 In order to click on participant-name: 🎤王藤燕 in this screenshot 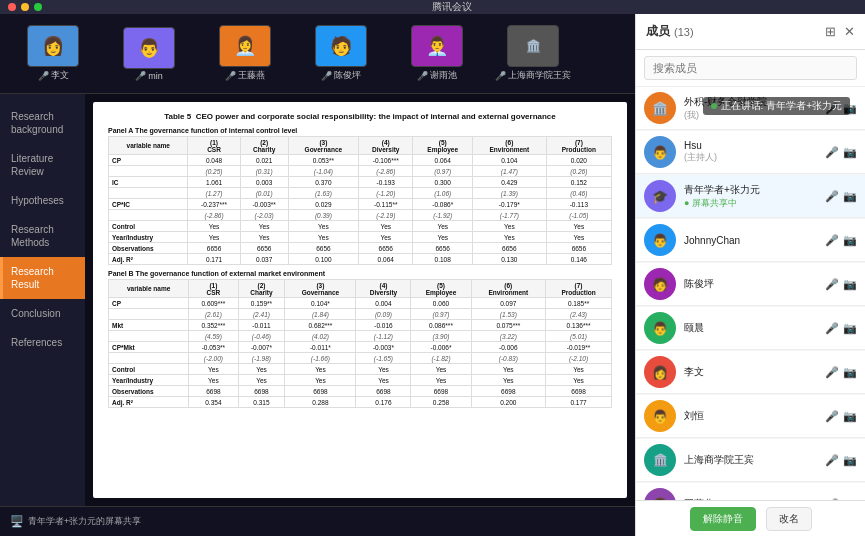, I will do `click(245, 76)`.